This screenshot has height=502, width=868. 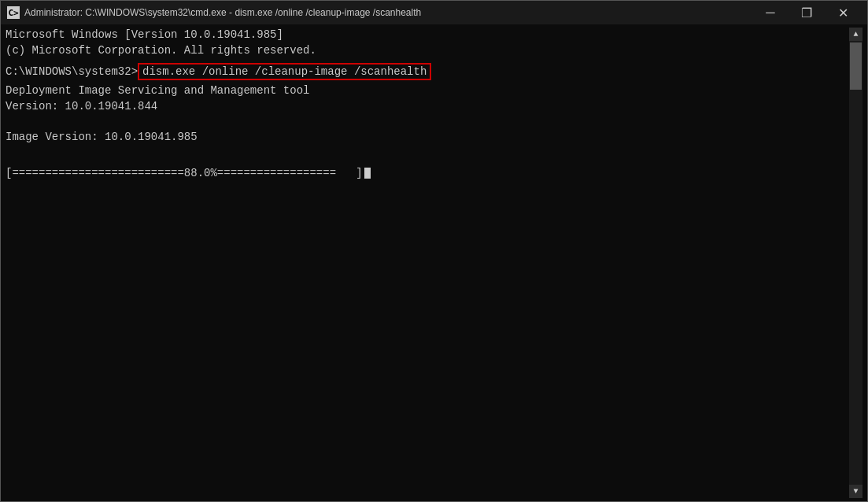 What do you see at coordinates (427, 107) in the screenshot?
I see `version-line: Version: 10.0.19041.844` at bounding box center [427, 107].